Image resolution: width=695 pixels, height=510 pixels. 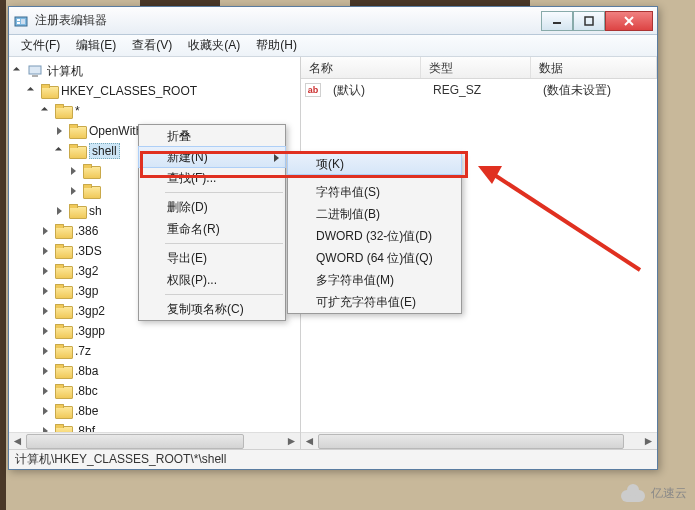 What do you see at coordinates (313, 90) in the screenshot?
I see `string-value-icon: ab` at bounding box center [313, 90].